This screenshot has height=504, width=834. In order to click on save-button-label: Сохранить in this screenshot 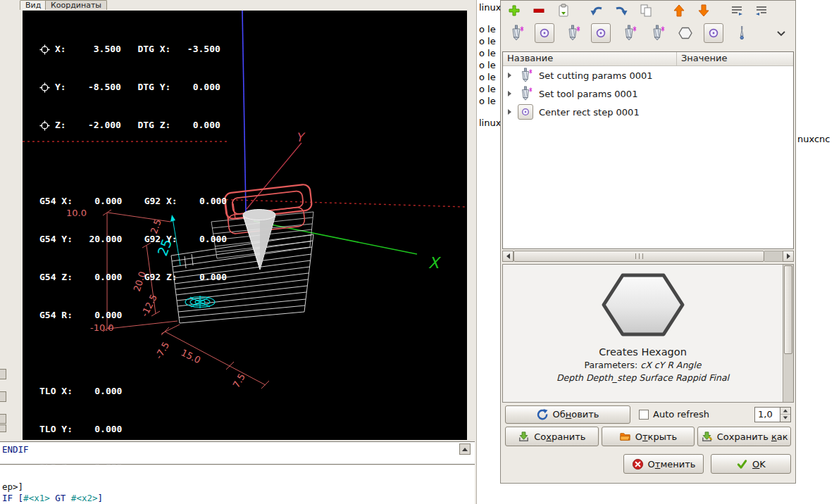, I will do `click(559, 436)`.